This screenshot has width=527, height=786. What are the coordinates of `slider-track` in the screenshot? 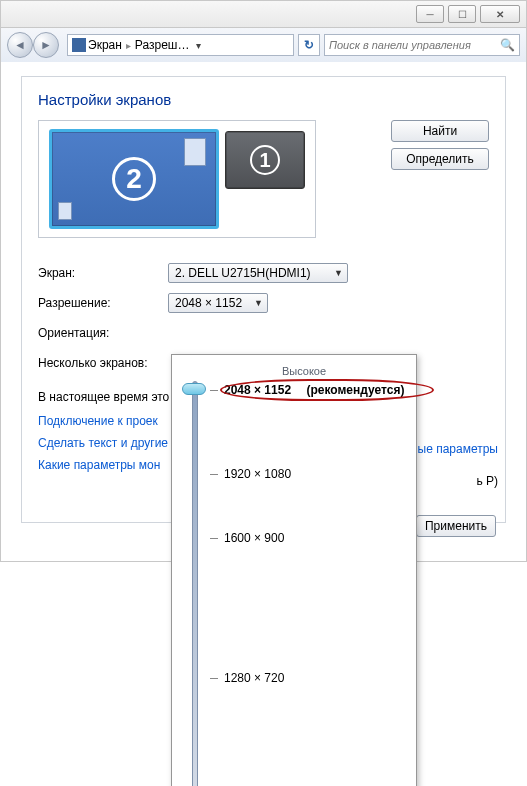 It's located at (195, 584).